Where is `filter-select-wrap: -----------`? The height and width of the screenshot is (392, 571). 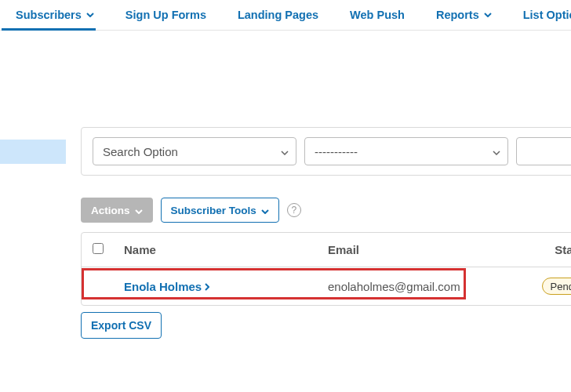
filter-select-wrap: ----------- is located at coordinates (406, 151).